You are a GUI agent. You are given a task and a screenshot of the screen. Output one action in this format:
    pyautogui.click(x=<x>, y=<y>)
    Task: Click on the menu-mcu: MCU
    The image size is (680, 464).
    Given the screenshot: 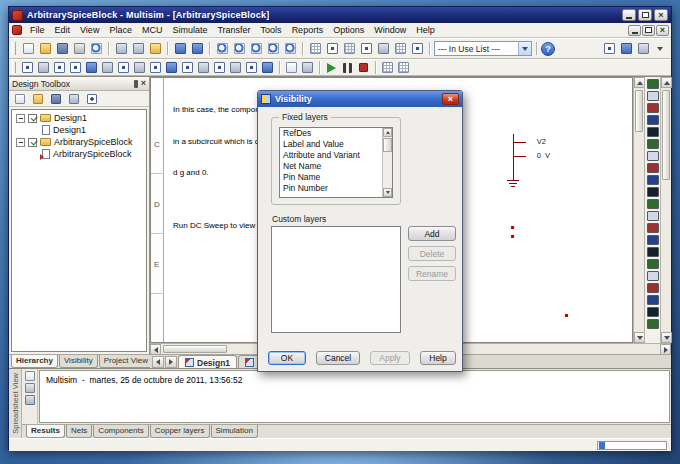 What is the action you would take?
    pyautogui.click(x=152, y=30)
    